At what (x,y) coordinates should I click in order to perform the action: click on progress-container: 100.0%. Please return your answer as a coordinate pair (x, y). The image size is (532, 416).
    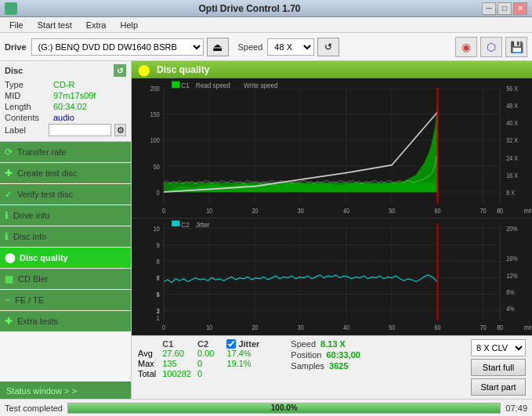
    Looking at the image, I should click on (284, 408).